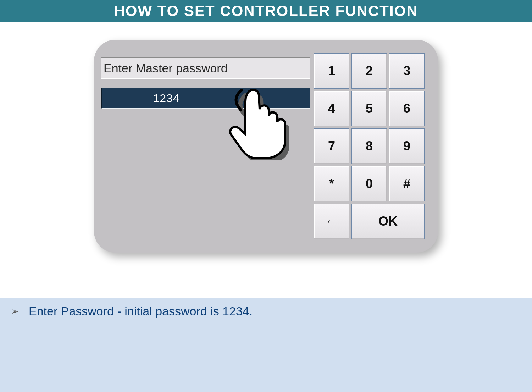 The image size is (532, 392). I want to click on instruction-line: ➢ Enter Password - initial password is 1…, so click(266, 308).